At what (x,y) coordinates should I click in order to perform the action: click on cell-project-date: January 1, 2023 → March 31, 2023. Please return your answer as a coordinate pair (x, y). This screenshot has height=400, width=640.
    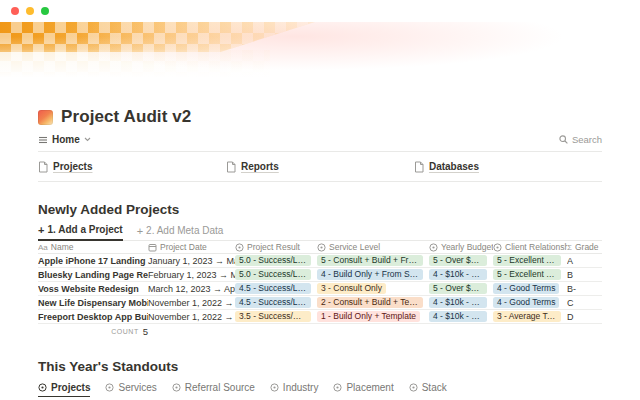
    Looking at the image, I should click on (192, 261).